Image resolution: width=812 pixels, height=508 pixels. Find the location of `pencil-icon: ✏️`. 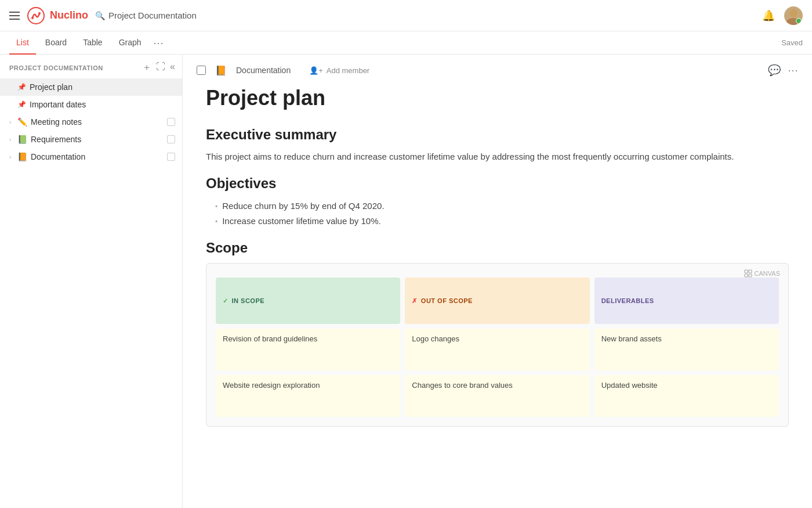

pencil-icon: ✏️ is located at coordinates (22, 122).